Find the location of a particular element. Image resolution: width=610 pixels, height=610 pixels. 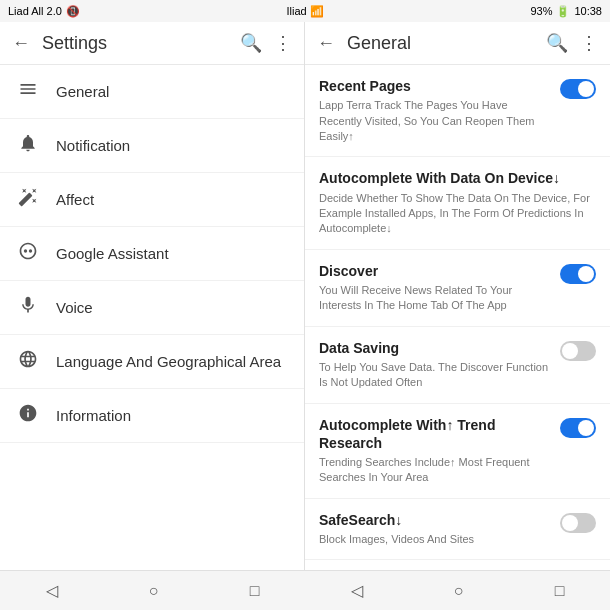

battery-icon-right: 🔋 is located at coordinates (563, 12).